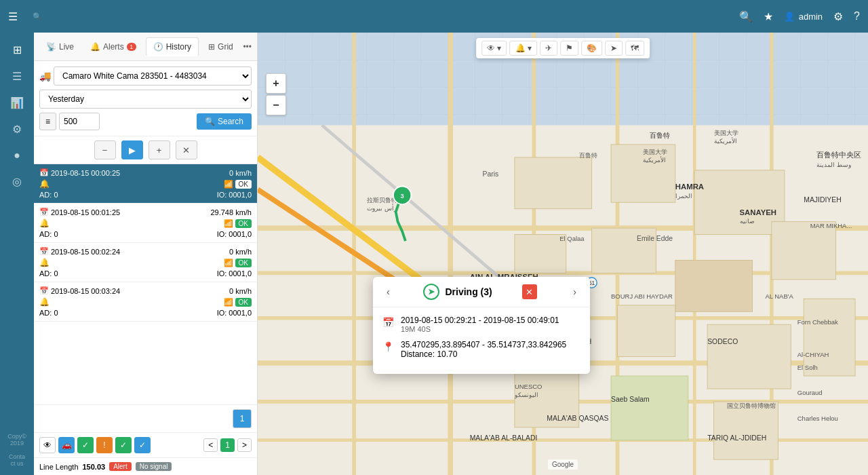 The image size is (868, 475). What do you see at coordinates (17, 103) in the screenshot?
I see `sidebar-item-chart: 📊` at bounding box center [17, 103].